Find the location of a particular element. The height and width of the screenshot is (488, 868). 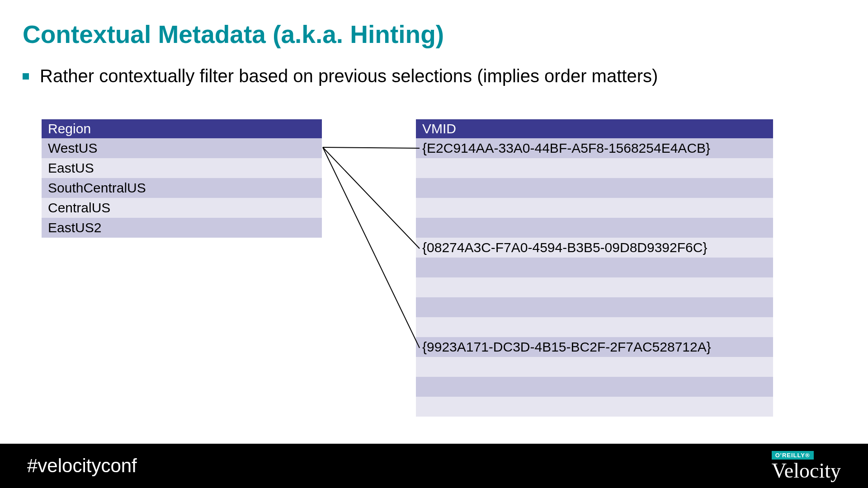

brand-block: O'REILLY® Velocity is located at coordinates (807, 466).